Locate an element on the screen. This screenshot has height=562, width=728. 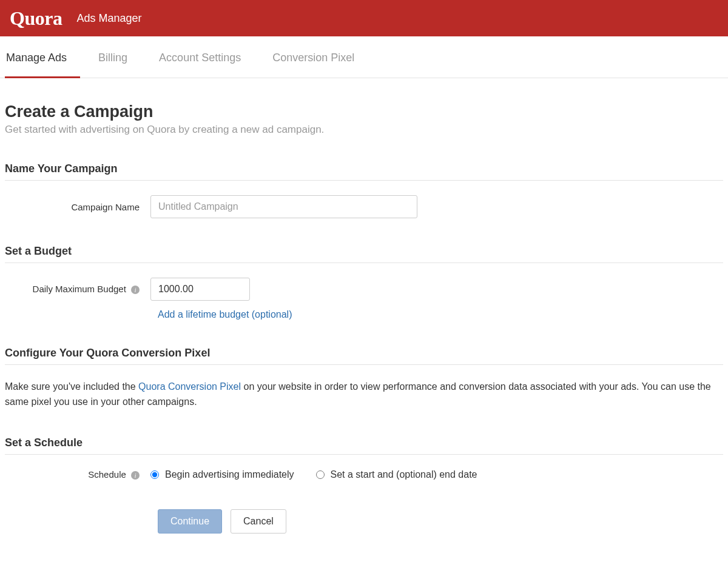
label-daily-budget: Daily Maximum Budget i is located at coordinates (78, 290).